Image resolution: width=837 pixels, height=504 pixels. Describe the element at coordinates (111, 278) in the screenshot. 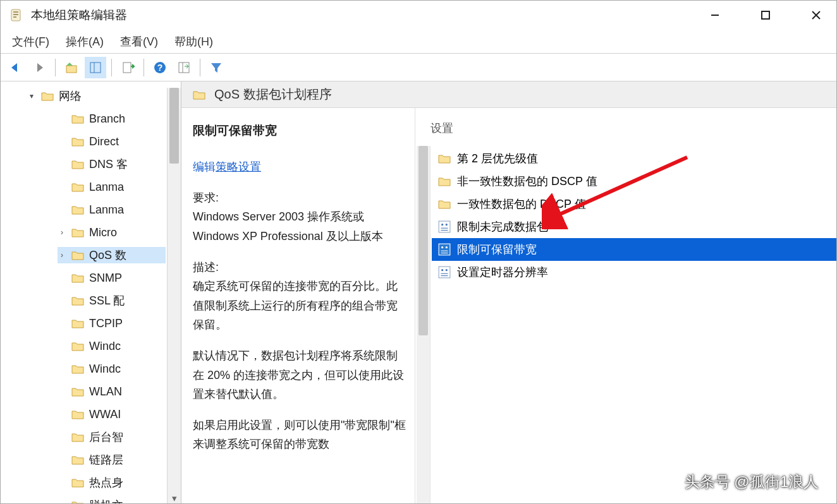

I see `tree-item: SNMP` at that location.